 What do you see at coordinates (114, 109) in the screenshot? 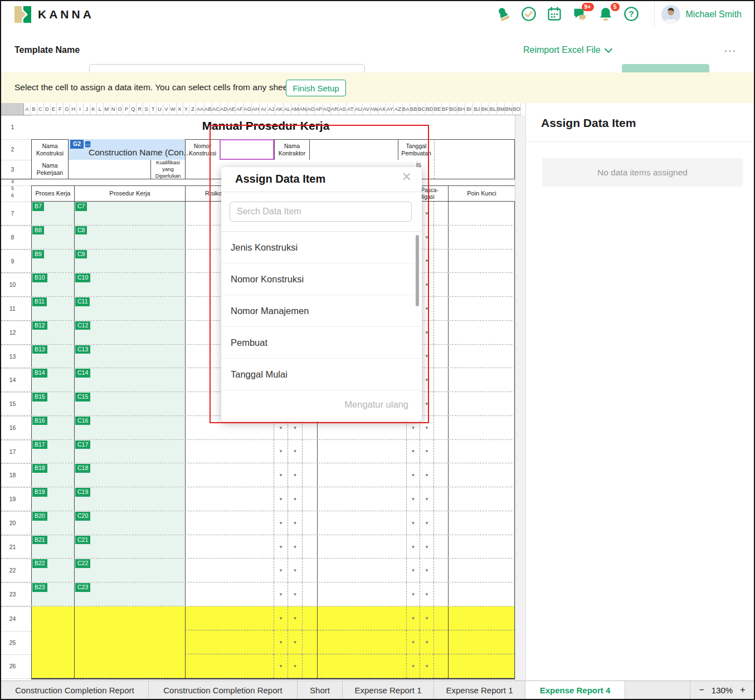
I see `column-header-N: N` at bounding box center [114, 109].